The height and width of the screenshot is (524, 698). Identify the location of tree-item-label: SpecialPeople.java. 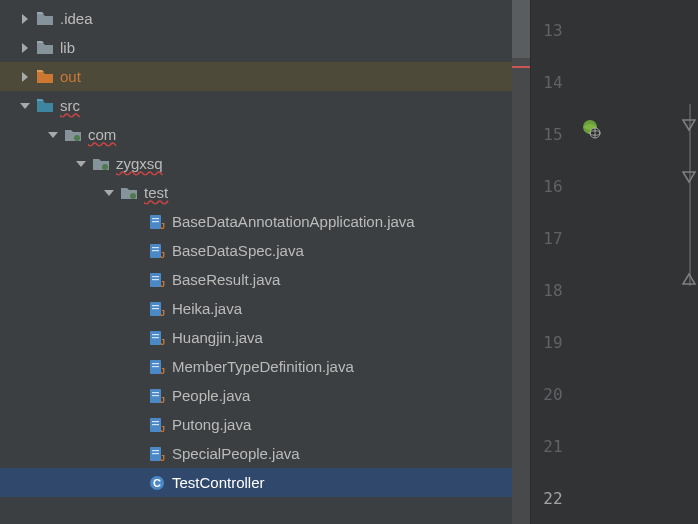
(236, 454).